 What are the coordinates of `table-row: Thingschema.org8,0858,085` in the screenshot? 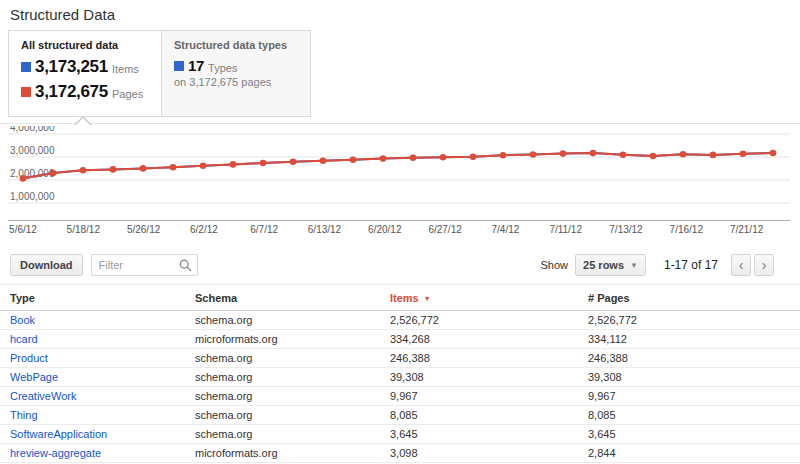 It's located at (400, 416).